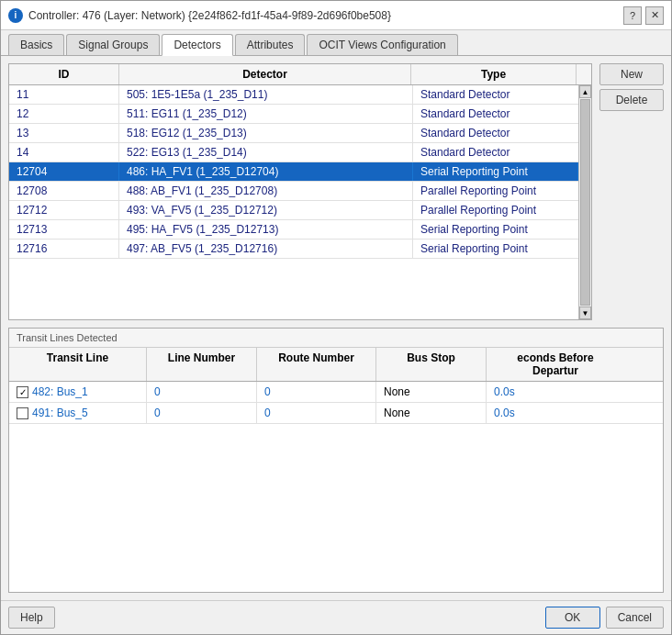  What do you see at coordinates (196, 45) in the screenshot?
I see `tab-detectors: Detectors` at bounding box center [196, 45].